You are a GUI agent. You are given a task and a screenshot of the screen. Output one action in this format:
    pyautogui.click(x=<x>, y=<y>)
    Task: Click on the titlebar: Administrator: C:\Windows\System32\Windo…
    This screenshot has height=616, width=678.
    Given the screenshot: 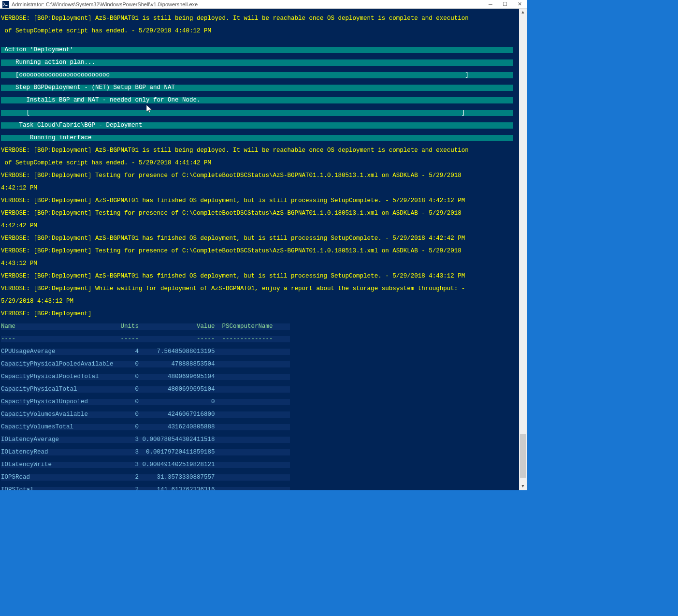 What is the action you would take?
    pyautogui.click(x=263, y=4)
    